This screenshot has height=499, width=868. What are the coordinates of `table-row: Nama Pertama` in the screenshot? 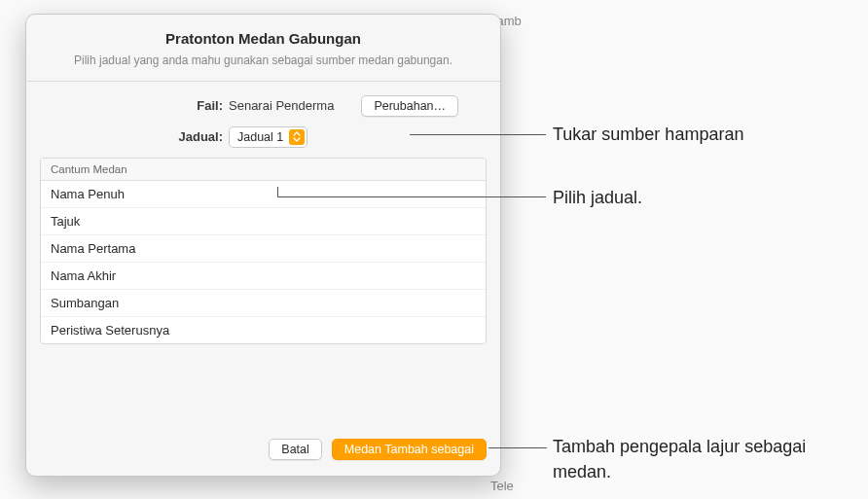 It's located at (263, 248).